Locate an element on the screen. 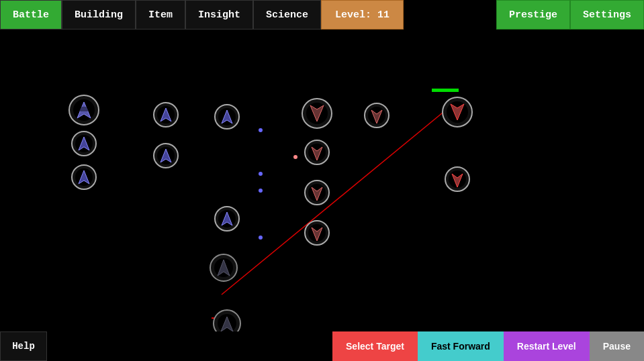 The image size is (644, 361). settings-button: Settings is located at coordinates (607, 15).